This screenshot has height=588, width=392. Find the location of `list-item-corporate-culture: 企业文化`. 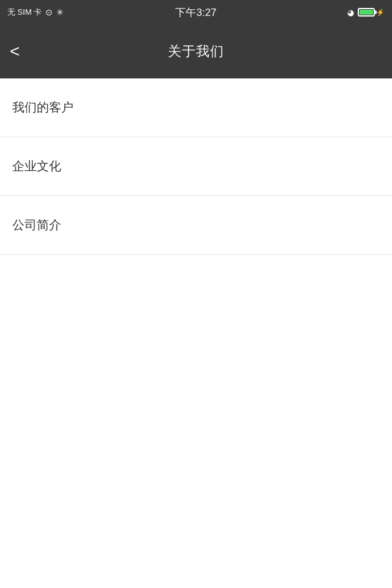

list-item-corporate-culture: 企业文化 is located at coordinates (196, 167).